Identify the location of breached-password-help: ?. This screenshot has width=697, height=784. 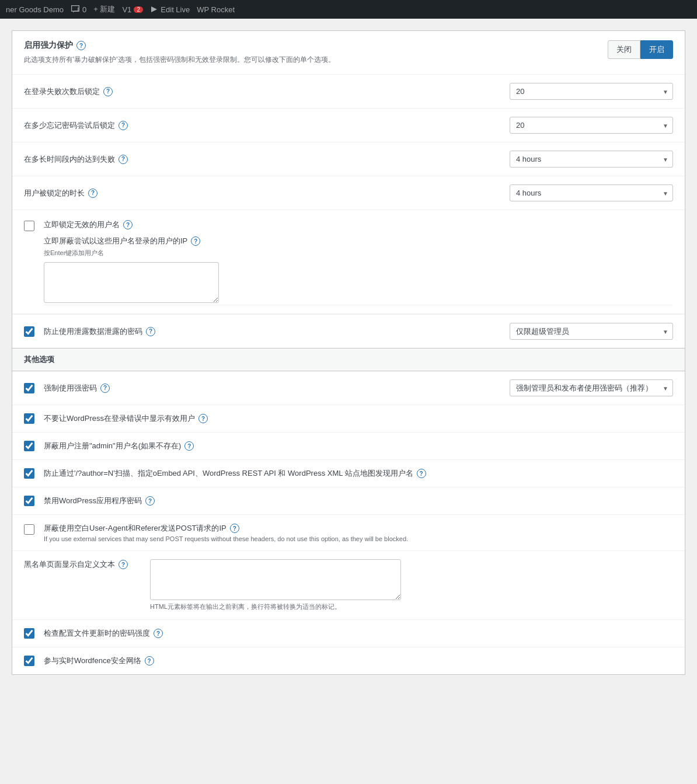
(151, 332).